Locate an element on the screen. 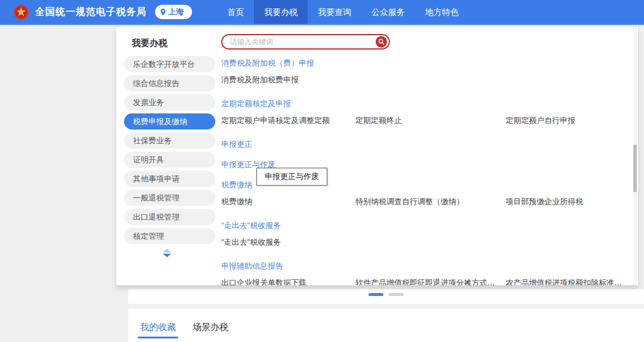 Image resolution: width=644 pixels, height=342 pixels. tax-emblem-logo is located at coordinates (21, 12).